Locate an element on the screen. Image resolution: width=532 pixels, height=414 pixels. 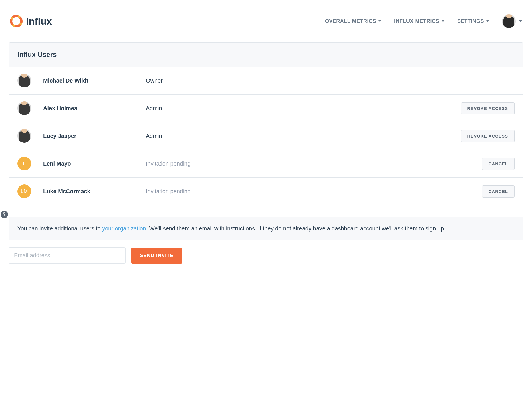
user-name: Luke McCormack is located at coordinates (94, 191).